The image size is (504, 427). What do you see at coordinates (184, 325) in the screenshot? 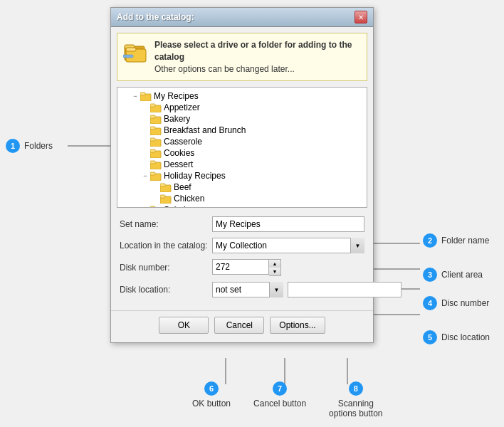
I see `ok-button: OK` at bounding box center [184, 325].